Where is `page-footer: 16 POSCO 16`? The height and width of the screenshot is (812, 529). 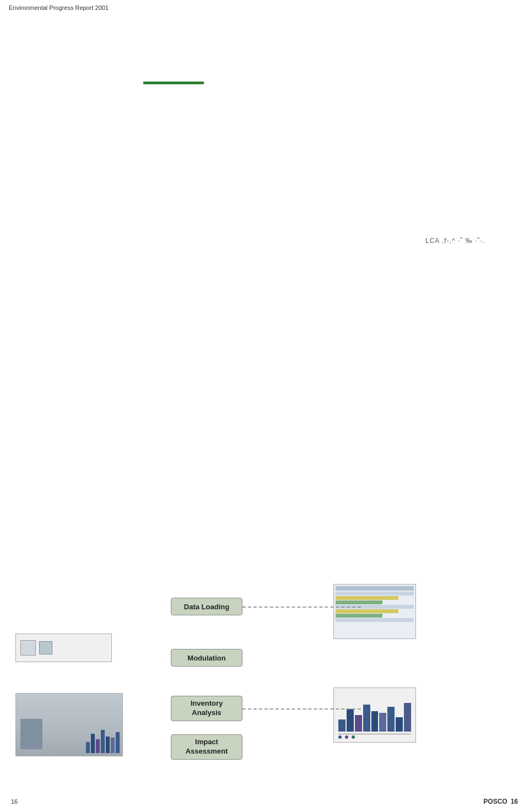 page-footer: 16 POSCO 16 is located at coordinates (264, 802).